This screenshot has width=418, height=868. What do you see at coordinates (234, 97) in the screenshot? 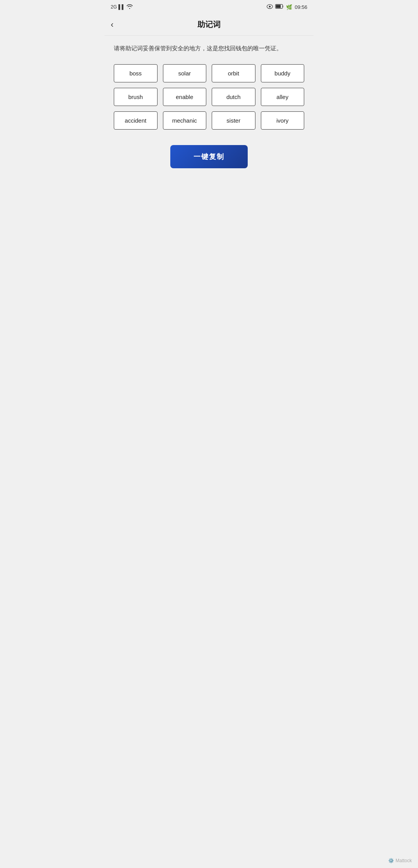
I see `mnemonic-word-7: dutch` at bounding box center [234, 97].